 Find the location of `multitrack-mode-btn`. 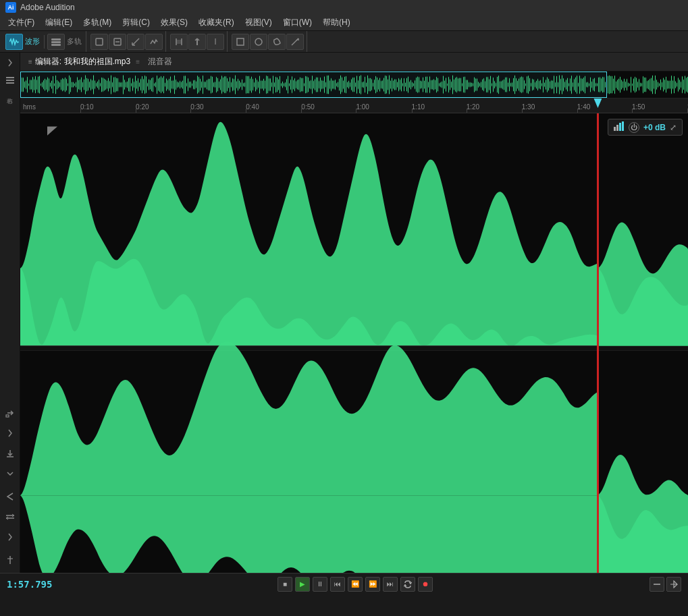

multitrack-mode-btn is located at coordinates (56, 42).